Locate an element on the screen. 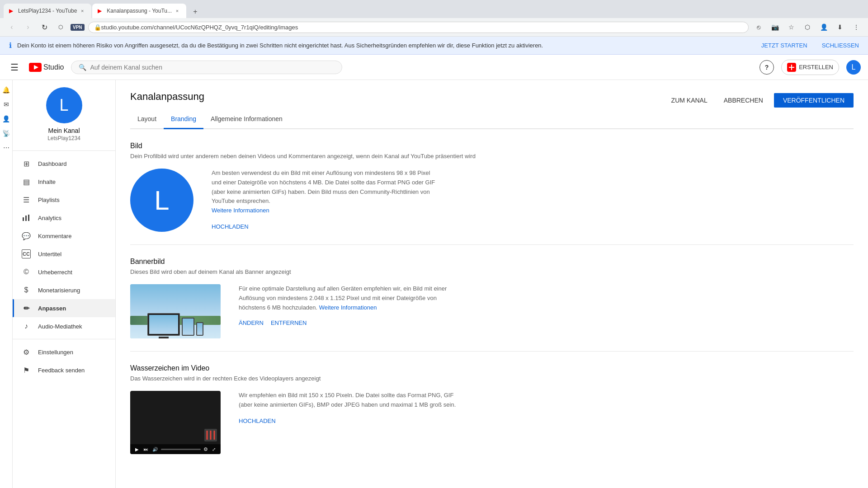 The height and width of the screenshot is (488, 868). banner-action-buttons: ÄNDERN ENTFERNEN is located at coordinates (352, 323).